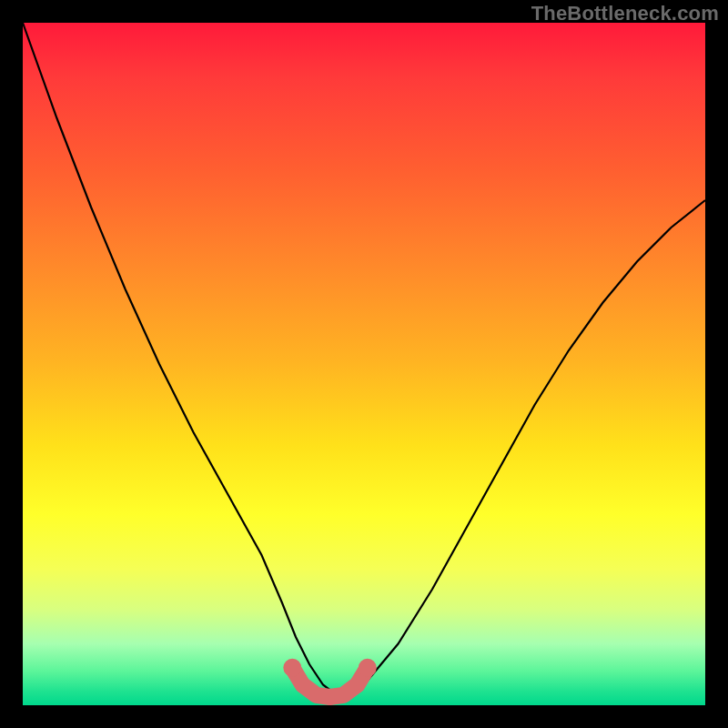 Image resolution: width=728 pixels, height=728 pixels. Describe the element at coordinates (329, 682) in the screenshot. I see `bottom-marker-path` at that location.